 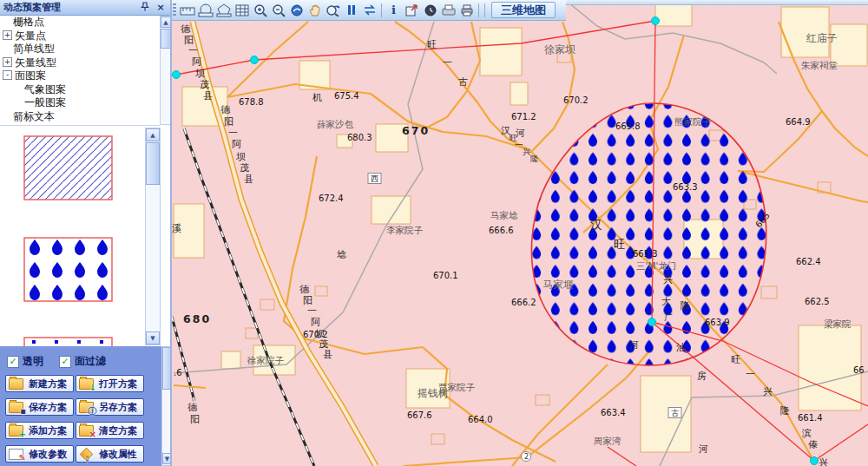 I want to click on export-icon, so click(x=411, y=10).